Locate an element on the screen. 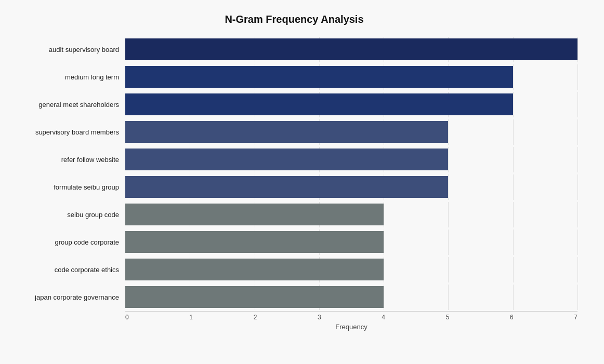 The height and width of the screenshot is (364, 604). bar-row: audit supervisory board is located at coordinates (294, 50).